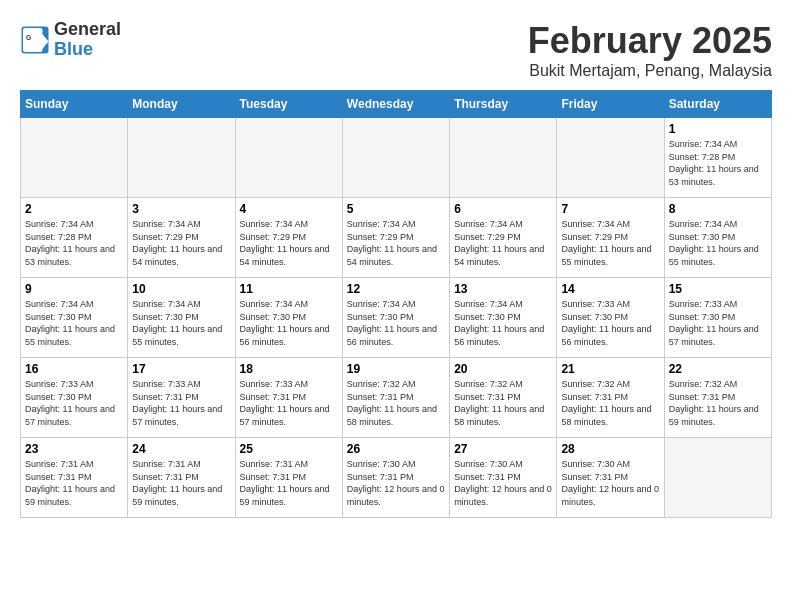 This screenshot has width=792, height=612. What do you see at coordinates (74, 318) in the screenshot?
I see `calendar-cell: 9Sunrise: 7:34 AMSunset: 7:30 PMDaylight…` at bounding box center [74, 318].